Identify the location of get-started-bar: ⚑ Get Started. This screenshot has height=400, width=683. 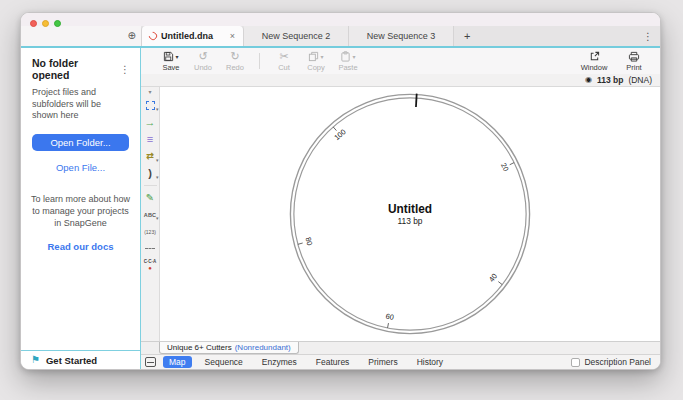
(80, 360).